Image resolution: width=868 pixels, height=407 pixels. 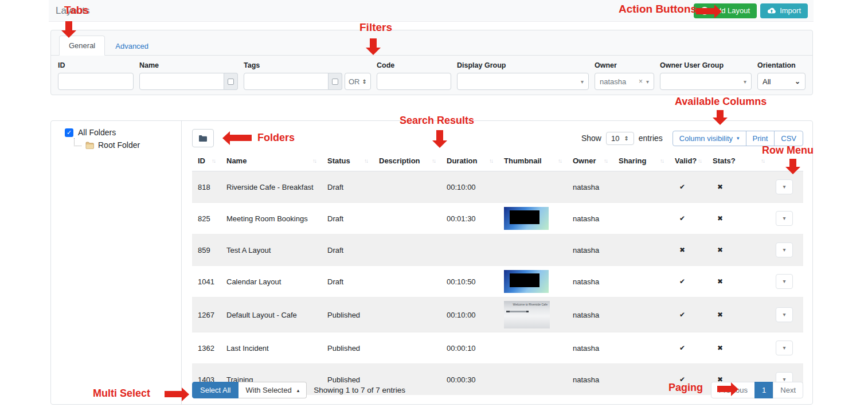 What do you see at coordinates (523, 81) in the screenshot?
I see `display-group-select: ▾` at bounding box center [523, 81].